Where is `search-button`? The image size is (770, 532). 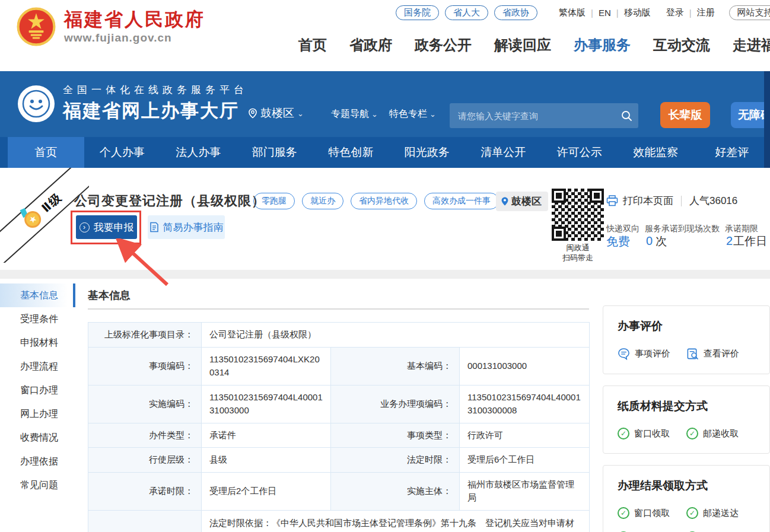 search-button is located at coordinates (626, 116).